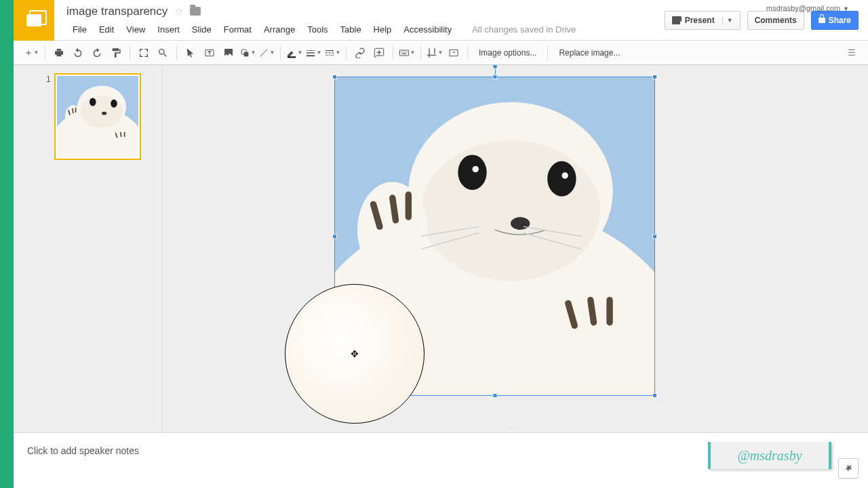 Image resolution: width=868 pixels, height=488 pixels. What do you see at coordinates (279, 30) in the screenshot?
I see `menu-arrange: Arrange` at bounding box center [279, 30].